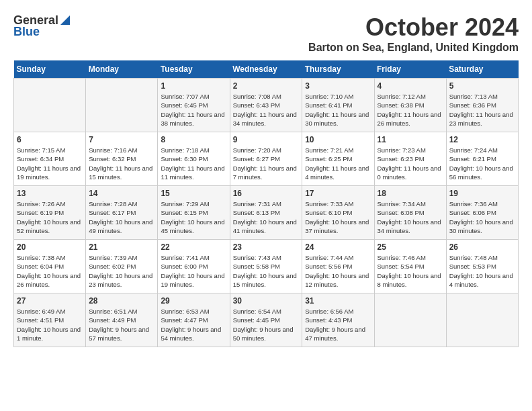 The width and height of the screenshot is (532, 411). What do you see at coordinates (482, 218) in the screenshot?
I see `day-info: Sunrise: 7:36 AM Sunset: 6:06 PM Dayligh…` at bounding box center [482, 218].